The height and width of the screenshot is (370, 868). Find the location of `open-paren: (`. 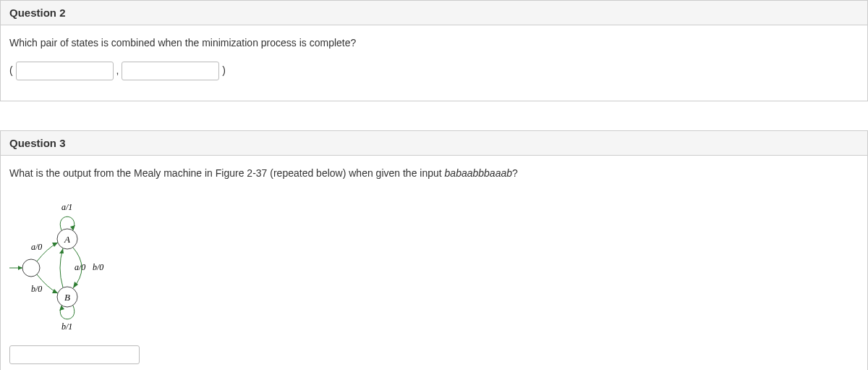

open-paren: ( is located at coordinates (12, 70).